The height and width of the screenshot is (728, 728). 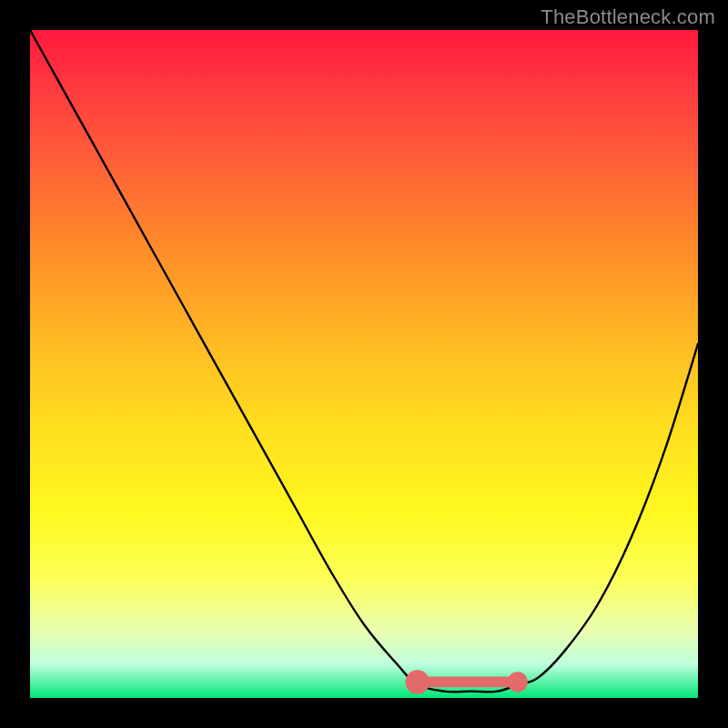 I want to click on trough-marker-end, so click(x=518, y=682).